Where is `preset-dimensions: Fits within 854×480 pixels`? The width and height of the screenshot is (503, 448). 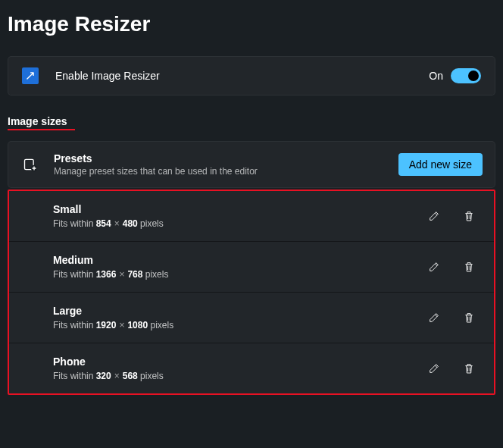 preset-dimensions: Fits within 854×480 pixels is located at coordinates (240, 224).